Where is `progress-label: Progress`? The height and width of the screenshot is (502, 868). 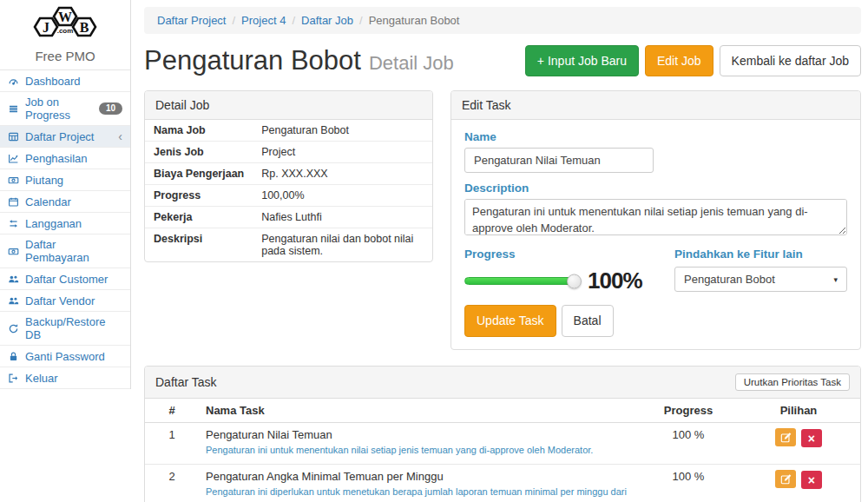 progress-label: Progress is located at coordinates (569, 254).